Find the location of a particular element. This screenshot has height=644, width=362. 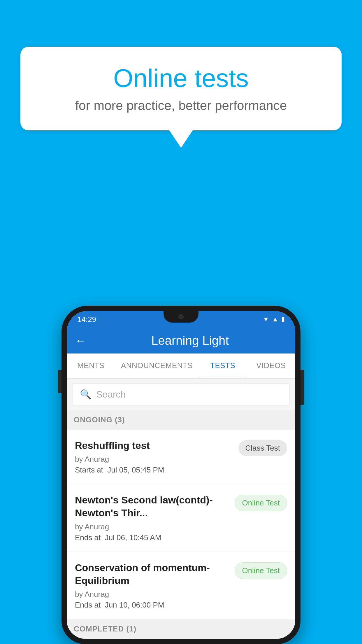

test-item-2-badge: Online Test is located at coordinates (261, 503).